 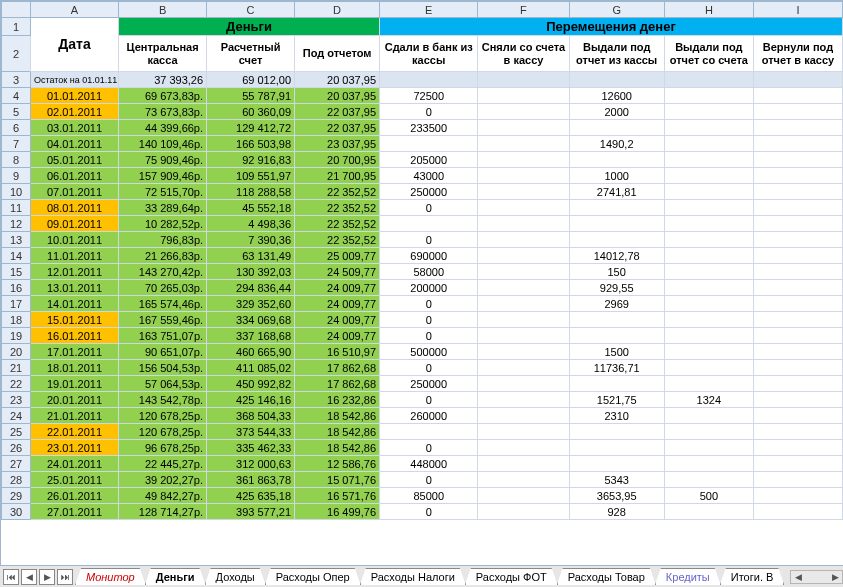 What do you see at coordinates (429, 96) in the screenshot?
I see `cell: 72500` at bounding box center [429, 96].